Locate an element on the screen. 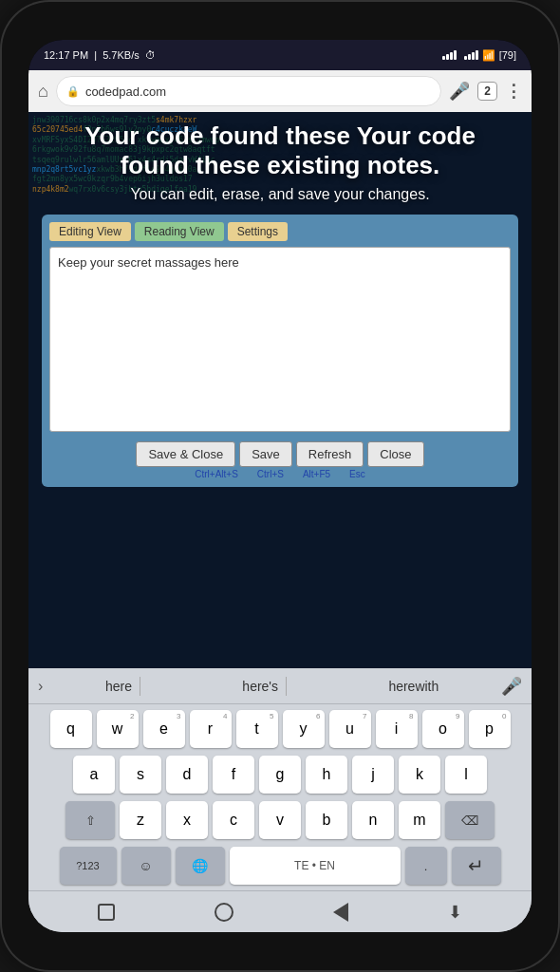 Image resolution: width=560 pixels, height=972 pixels. te-en-label: TE • EN is located at coordinates (315, 866).